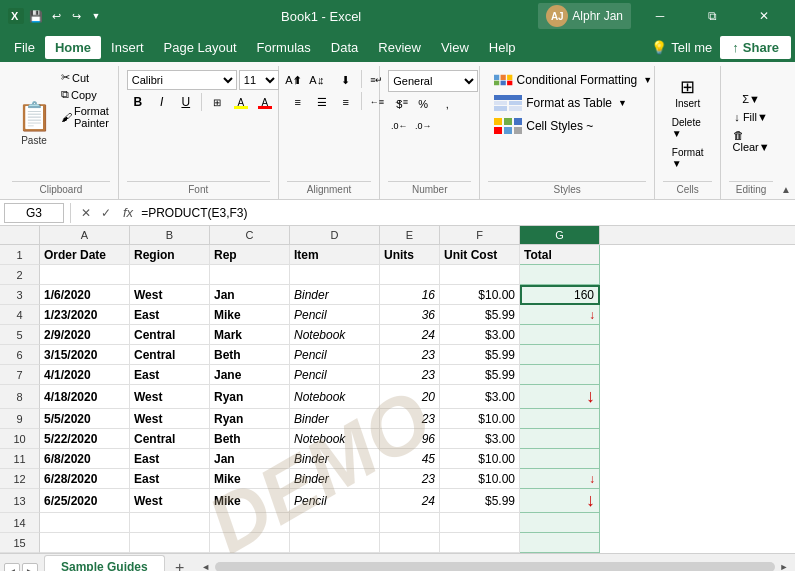  What do you see at coordinates (410, 397) in the screenshot?
I see `cell-E8: 20` at bounding box center [410, 397].